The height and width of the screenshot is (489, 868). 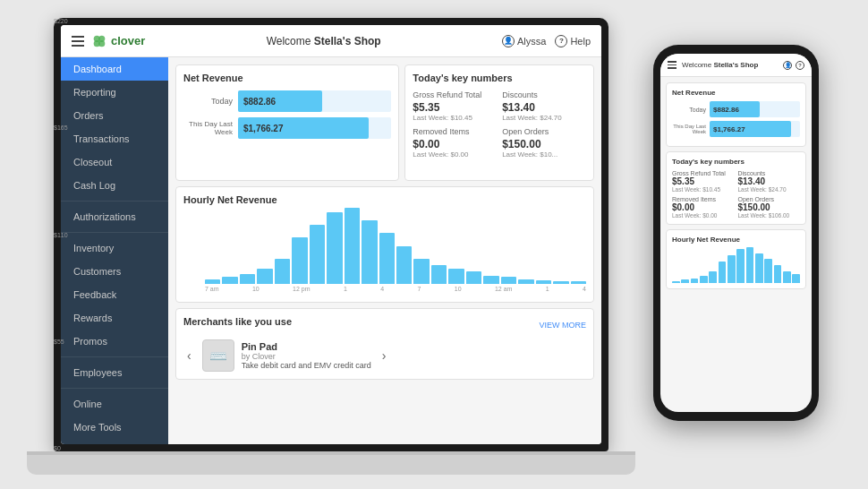 I want to click on phone-hamburger-icon, so click(x=672, y=64).